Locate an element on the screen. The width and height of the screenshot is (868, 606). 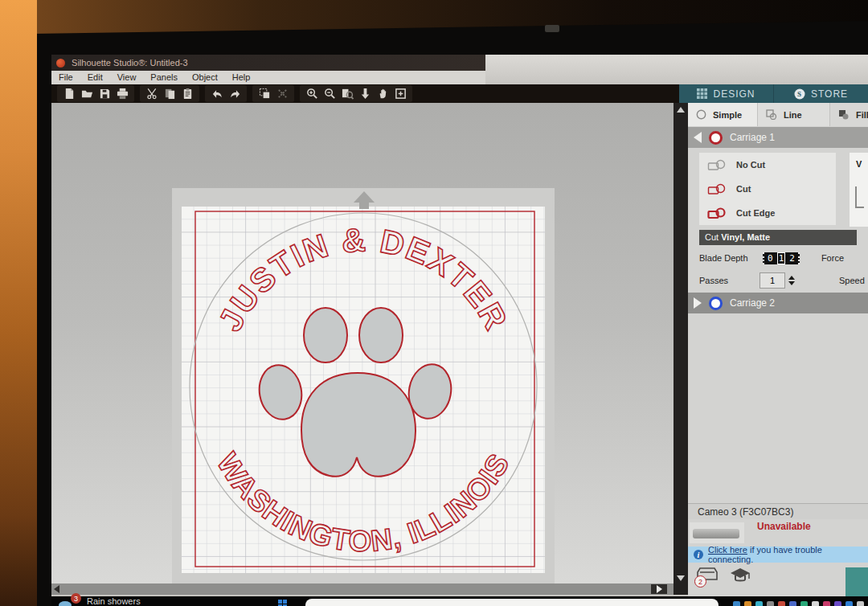
pan-icon is located at coordinates (383, 93).